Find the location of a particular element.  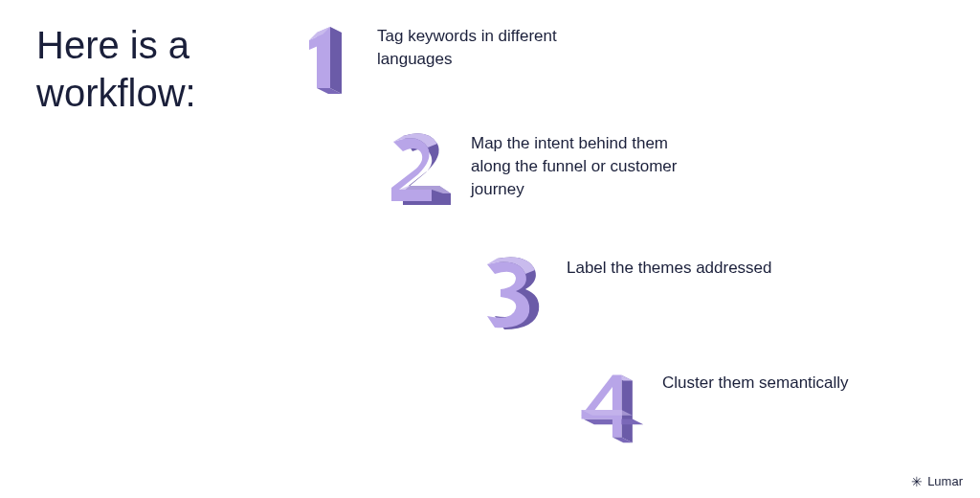

footer-brand: ✳ Lumar is located at coordinates (937, 481).